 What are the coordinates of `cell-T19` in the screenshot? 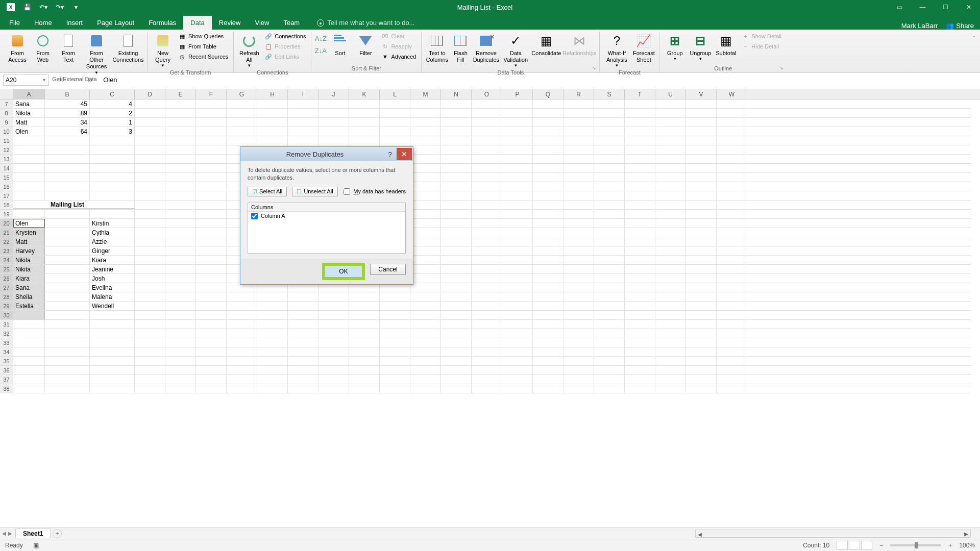 It's located at (640, 214).